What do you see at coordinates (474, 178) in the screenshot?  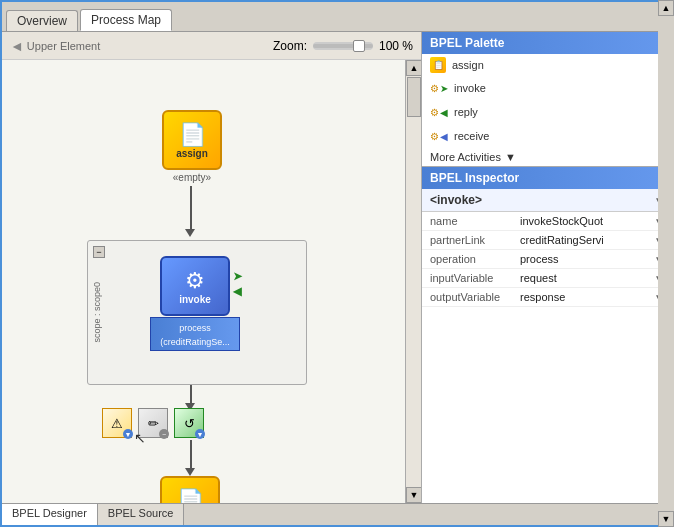 I see `inspector-title: BPEL Inspector` at bounding box center [474, 178].